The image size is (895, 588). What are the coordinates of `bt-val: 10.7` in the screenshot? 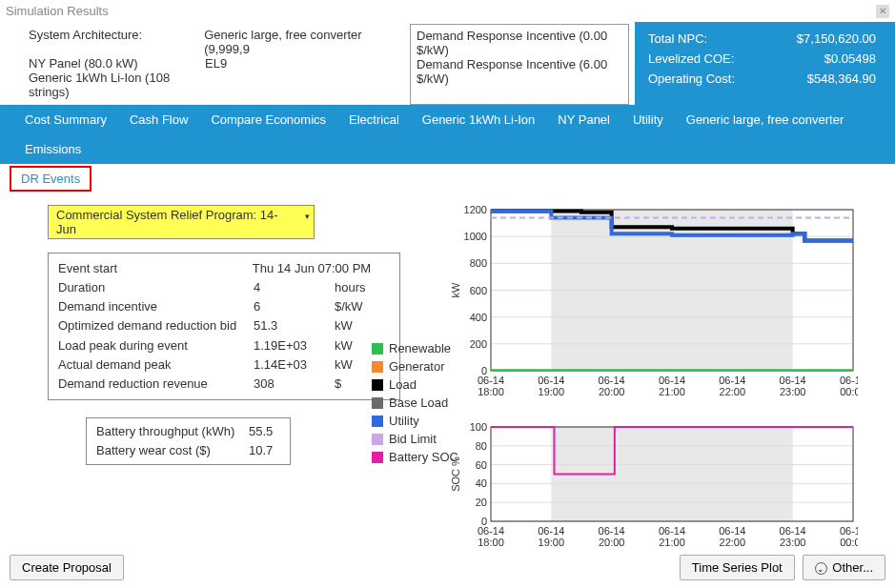 It's located at (261, 451).